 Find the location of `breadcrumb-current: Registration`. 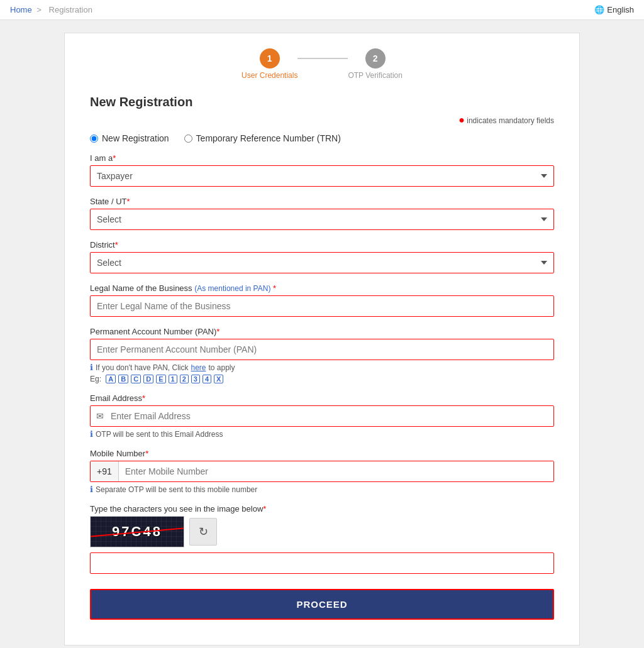

breadcrumb-current: Registration is located at coordinates (70, 10).